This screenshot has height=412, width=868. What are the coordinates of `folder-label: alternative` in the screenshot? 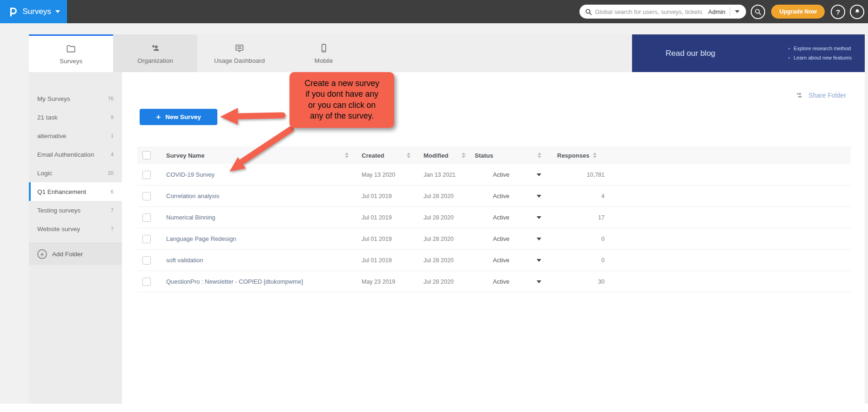 It's located at (52, 136).